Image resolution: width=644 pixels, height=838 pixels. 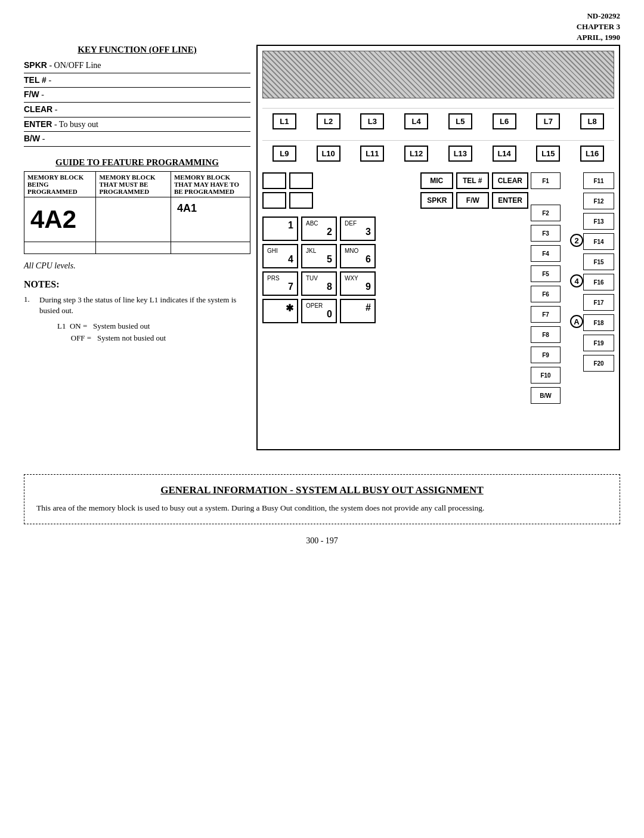 What do you see at coordinates (134, 219) in the screenshot?
I see `guide-cell-empty1` at bounding box center [134, 219].